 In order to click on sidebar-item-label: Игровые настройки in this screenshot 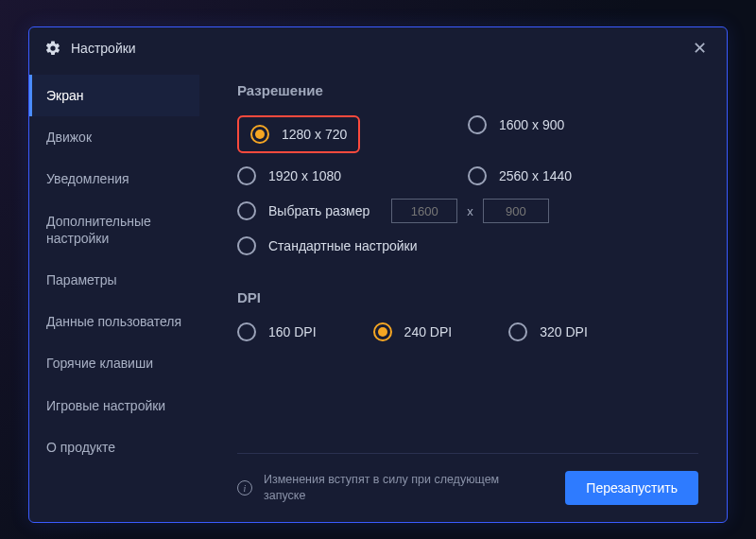, I will do `click(106, 406)`.